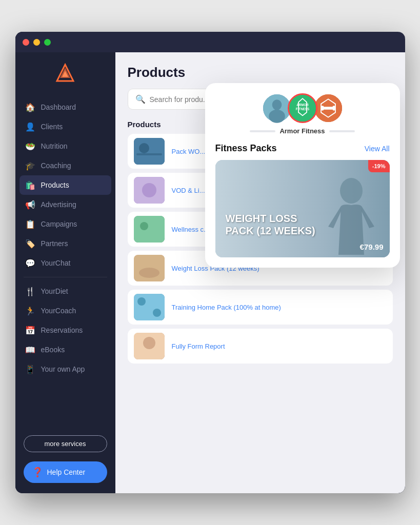 The height and width of the screenshot is (525, 420). I want to click on coaching-icon: 🎓, so click(30, 166).